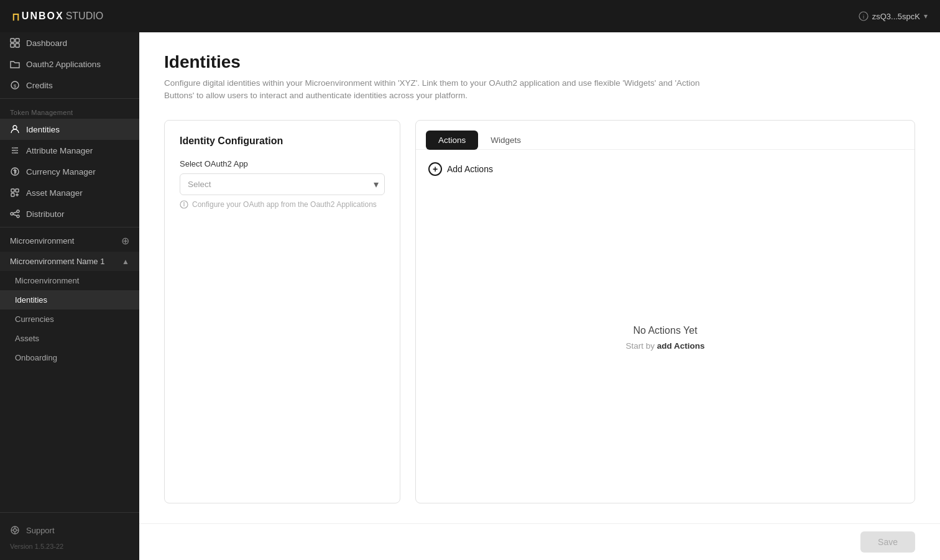 The width and height of the screenshot is (940, 560). I want to click on version-text: Version 1.5.23-22, so click(70, 546).